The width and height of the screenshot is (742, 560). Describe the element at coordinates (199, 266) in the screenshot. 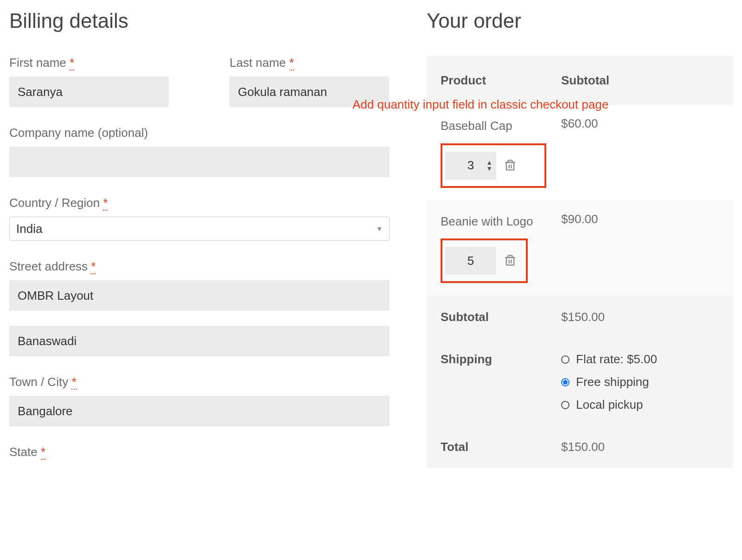

I see `street-label: Street address *` at that location.